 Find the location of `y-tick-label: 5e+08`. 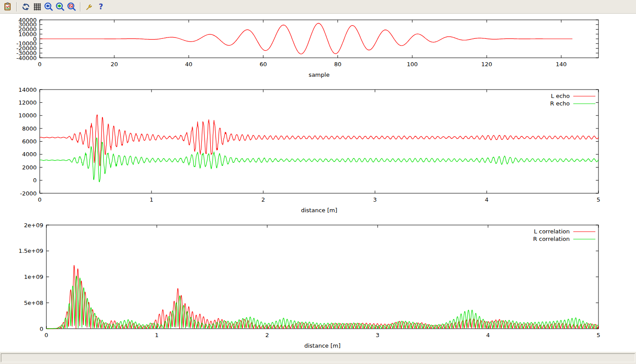

y-tick-label: 5e+08 is located at coordinates (34, 303).